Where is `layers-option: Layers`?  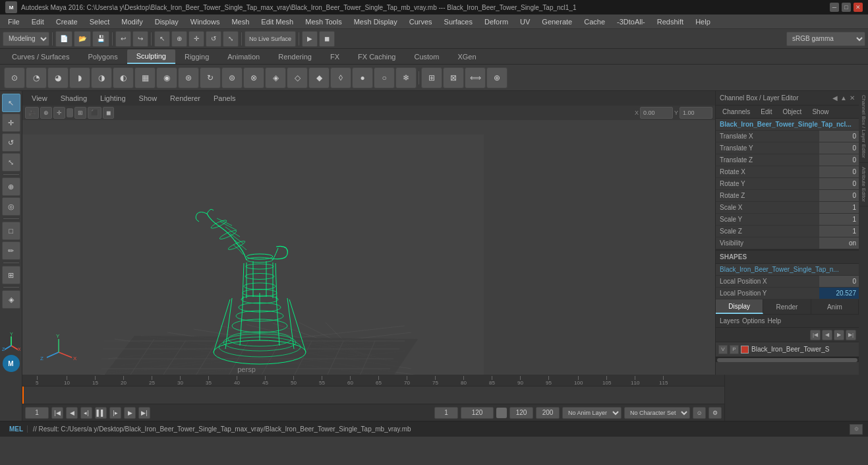
layers-option: Layers is located at coordinates (730, 321).